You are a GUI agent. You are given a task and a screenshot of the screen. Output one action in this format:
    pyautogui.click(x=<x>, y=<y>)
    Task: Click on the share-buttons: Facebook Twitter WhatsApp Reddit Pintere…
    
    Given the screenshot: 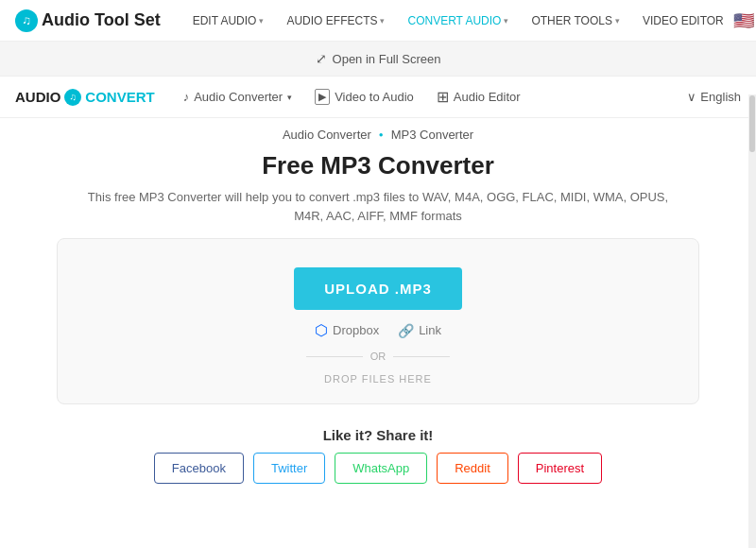 What is the action you would take?
    pyautogui.click(x=378, y=469)
    